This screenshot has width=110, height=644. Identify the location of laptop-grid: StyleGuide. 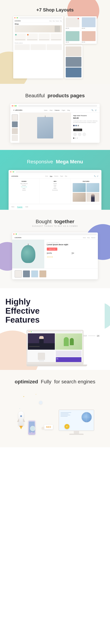
(55, 348).